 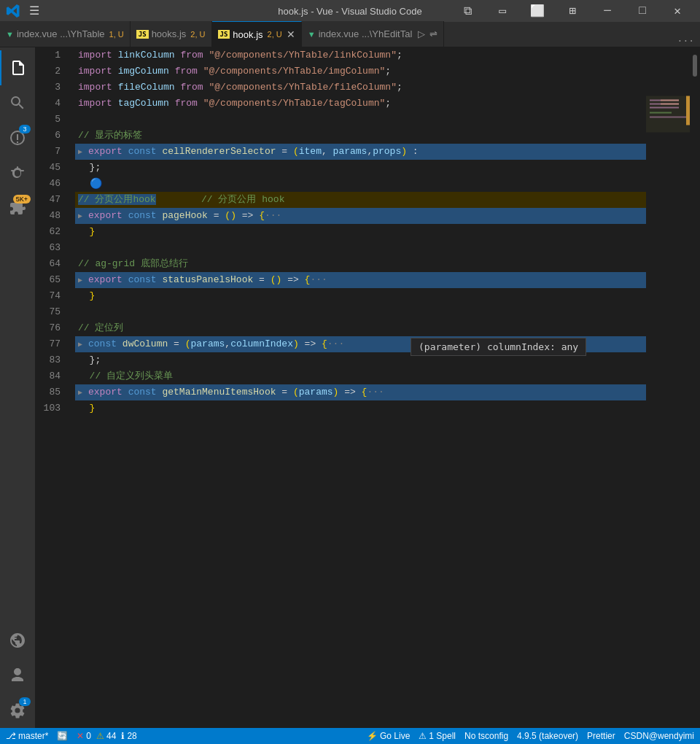 I want to click on tab-index-vue-1: ▼ index.vue ...\YhTable 1, U, so click(x=66, y=34).